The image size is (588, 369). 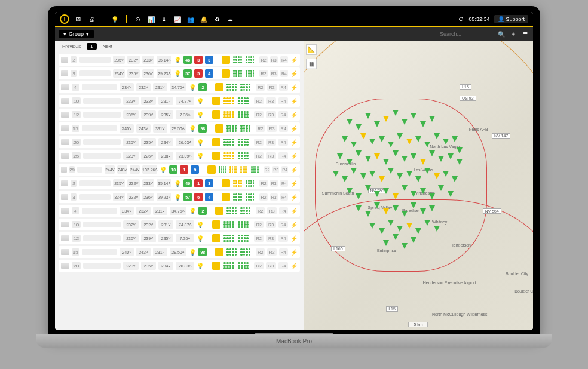 What do you see at coordinates (204, 19) in the screenshot?
I see `bell-icon: 🔔` at bounding box center [204, 19].